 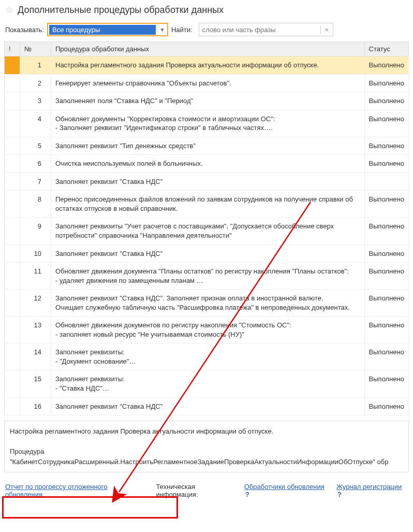 What do you see at coordinates (207, 406) in the screenshot?
I see `table-row: 16Заполняет реквизит "Ставка НДС"Выполне…` at bounding box center [207, 406].